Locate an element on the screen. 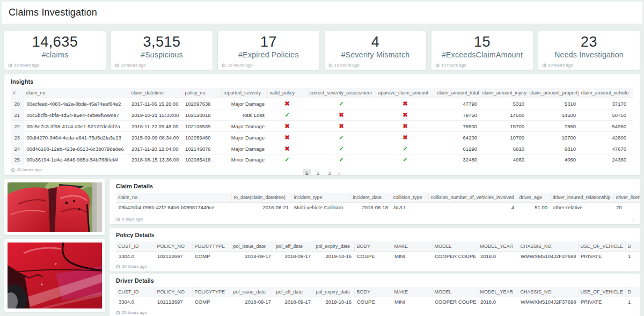  cell: 47790 is located at coordinates (457, 104).